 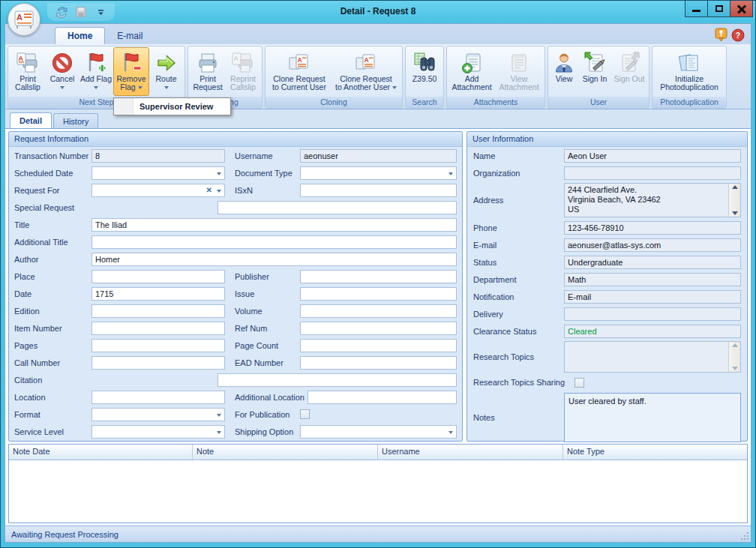 What do you see at coordinates (172, 106) in the screenshot?
I see `menu-item-supervisor-review: Supervisor Review` at bounding box center [172, 106].